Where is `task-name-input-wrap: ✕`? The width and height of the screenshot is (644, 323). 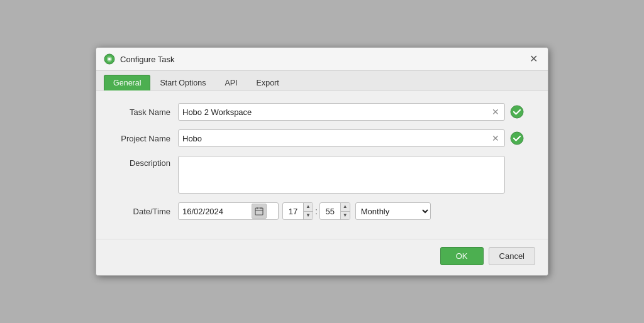
task-name-input-wrap: ✕ is located at coordinates (341, 112).